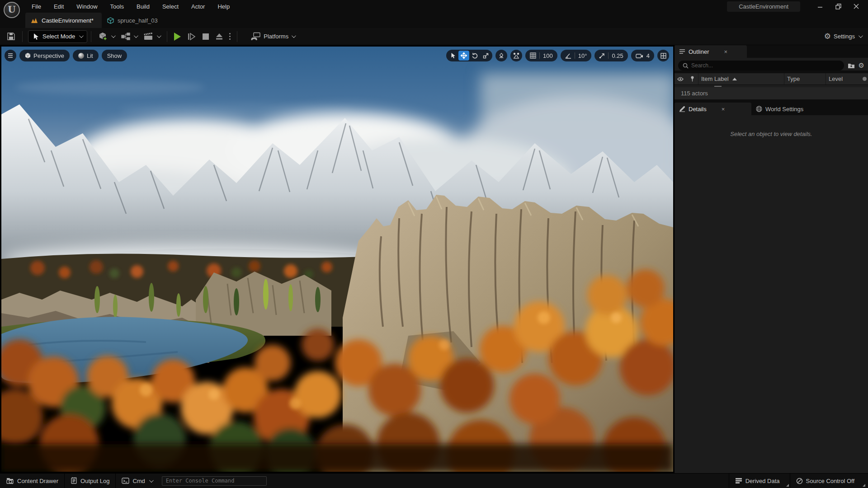 This screenshot has height=488, width=868. Describe the element at coordinates (28, 56) in the screenshot. I see `cube-icon` at that location.